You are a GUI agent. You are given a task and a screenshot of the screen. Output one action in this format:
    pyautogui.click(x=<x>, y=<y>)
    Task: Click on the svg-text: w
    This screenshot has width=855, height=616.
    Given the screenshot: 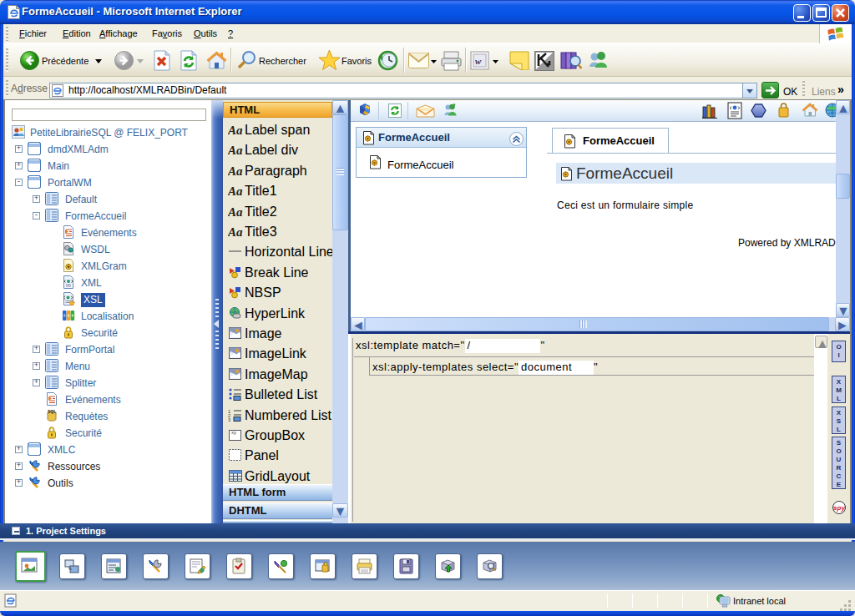 What is the action you would take?
    pyautogui.click(x=478, y=61)
    